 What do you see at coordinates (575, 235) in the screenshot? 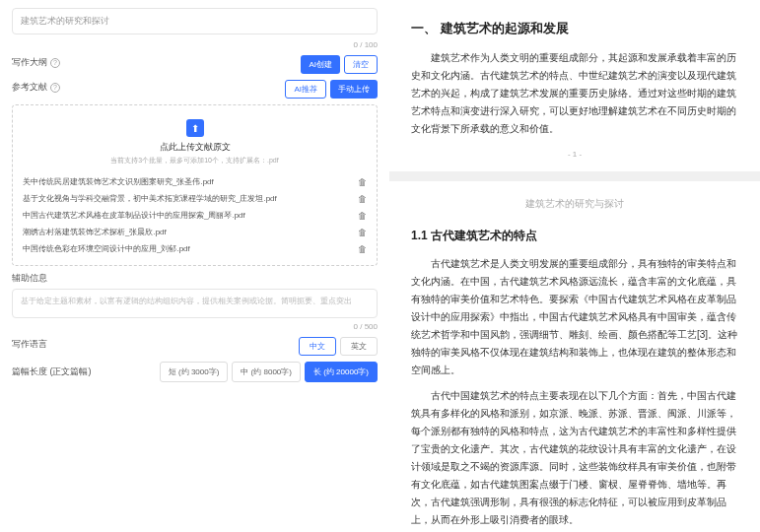
I see `doc-heading-2: 1.1 古代建筑艺术的特点` at bounding box center [575, 235].